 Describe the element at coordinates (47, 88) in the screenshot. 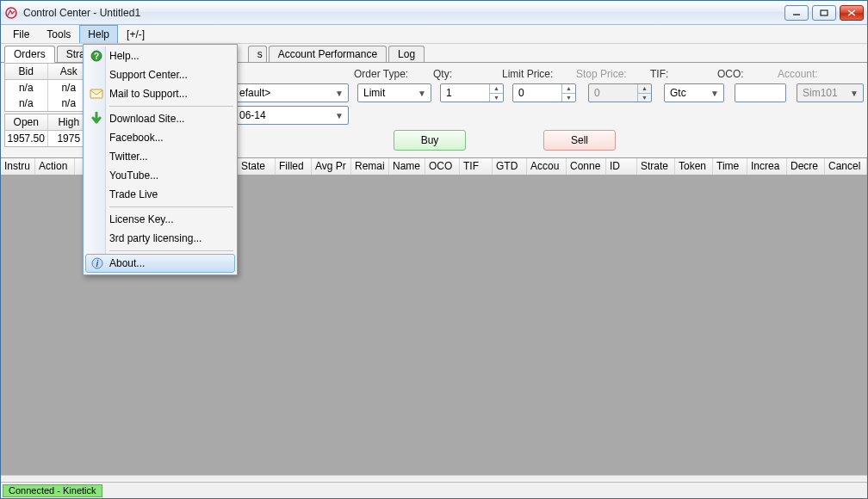

I see `bid-ask-table: Bid Ask n/a n/a n/a n/a` at that location.